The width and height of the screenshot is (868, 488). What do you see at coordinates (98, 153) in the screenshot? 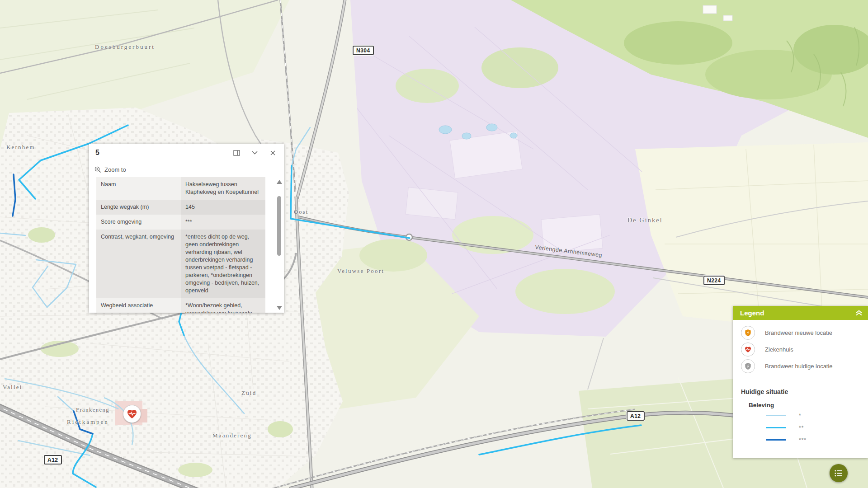
I see `popup-title: 5` at bounding box center [98, 153].